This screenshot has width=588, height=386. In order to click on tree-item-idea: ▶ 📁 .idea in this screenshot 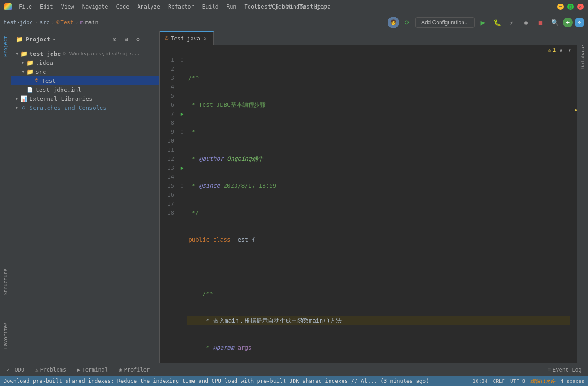, I will do `click(85, 63)`.